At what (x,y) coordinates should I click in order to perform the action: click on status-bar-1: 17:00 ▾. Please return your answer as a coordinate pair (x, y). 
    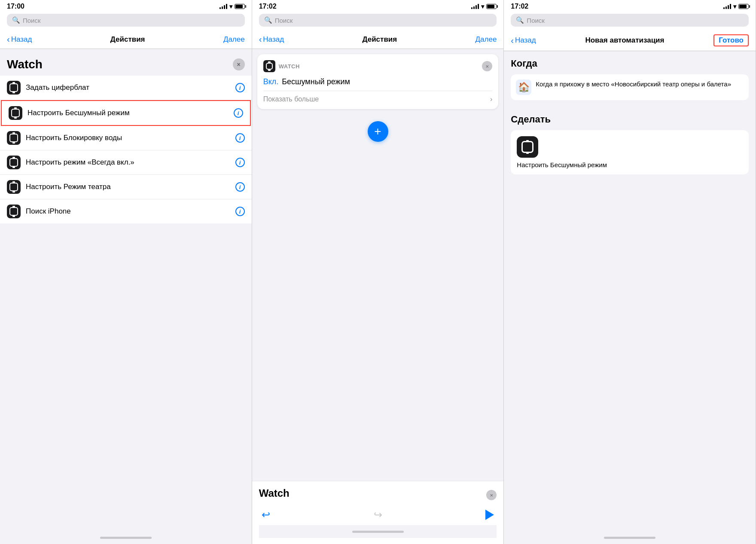
    Looking at the image, I should click on (126, 6).